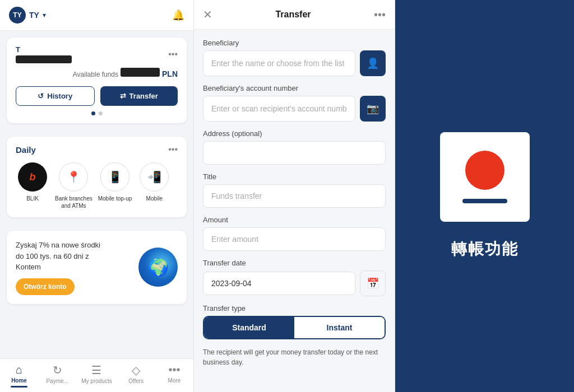 Image resolution: width=574 pixels, height=392 pixels. I want to click on beneficiary-group: Beneficiary 👤, so click(294, 57).